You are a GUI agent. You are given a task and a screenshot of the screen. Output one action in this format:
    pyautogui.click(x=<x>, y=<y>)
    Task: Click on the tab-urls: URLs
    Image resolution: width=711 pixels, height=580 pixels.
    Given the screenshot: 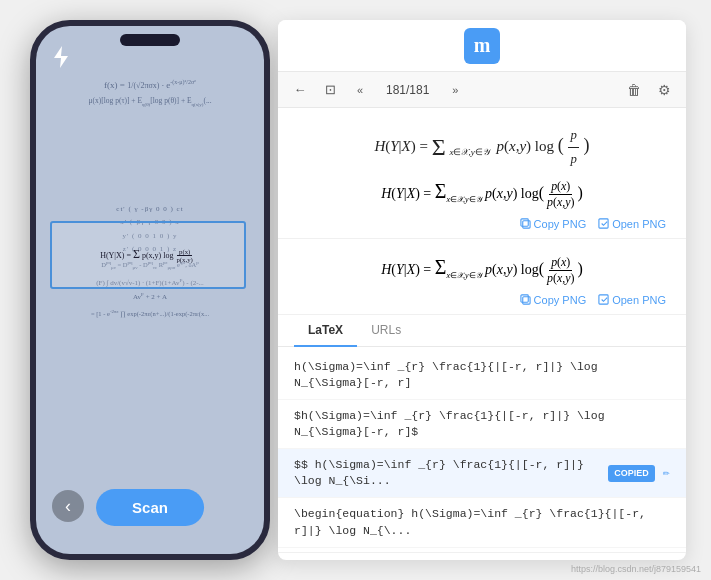 What is the action you would take?
    pyautogui.click(x=386, y=331)
    